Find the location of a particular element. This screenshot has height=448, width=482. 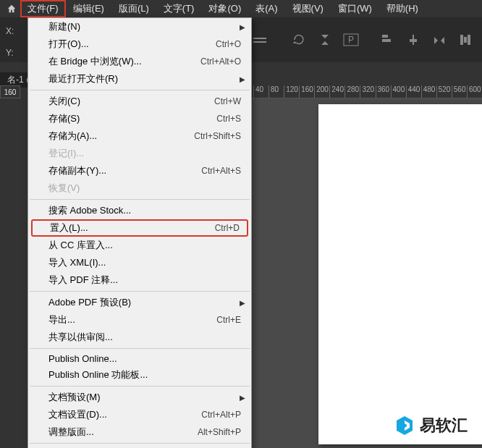

home-icon is located at coordinates (12, 9).